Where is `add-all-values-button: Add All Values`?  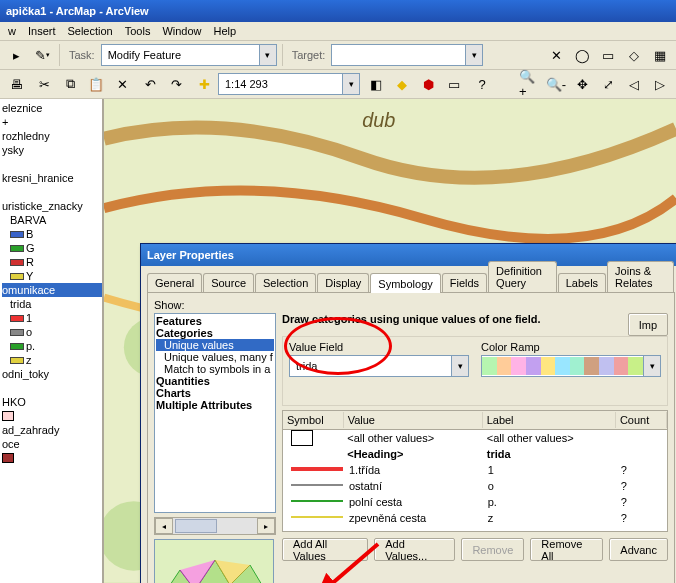
add-all-values-button: Add All Values is located at coordinates (325, 550).